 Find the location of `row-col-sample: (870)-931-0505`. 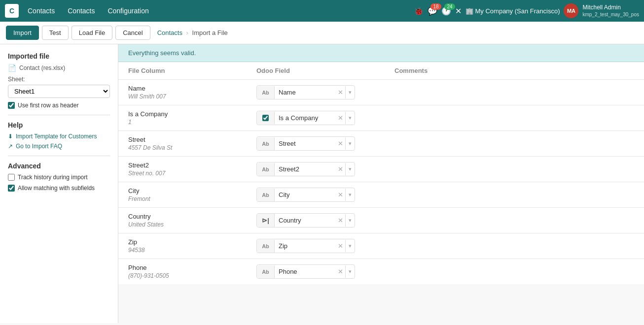

row-col-sample: (870)-931-0505 is located at coordinates (182, 276).